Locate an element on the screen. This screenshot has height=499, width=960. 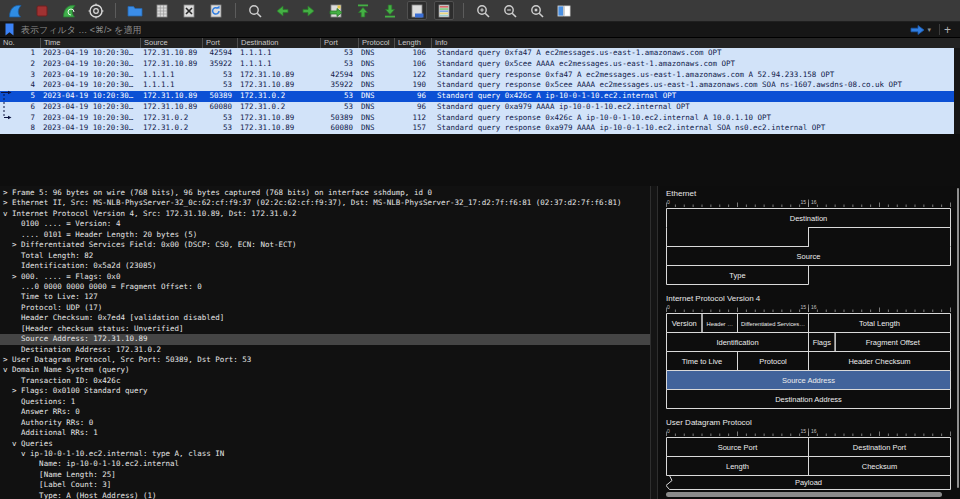
detail-line: Total Length: 82 is located at coordinates (325, 256).